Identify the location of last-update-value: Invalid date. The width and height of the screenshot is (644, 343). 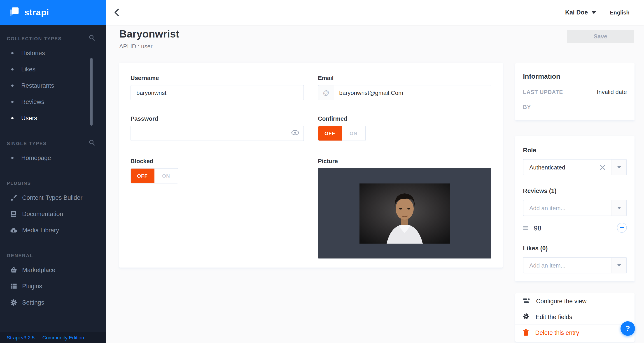
(612, 92).